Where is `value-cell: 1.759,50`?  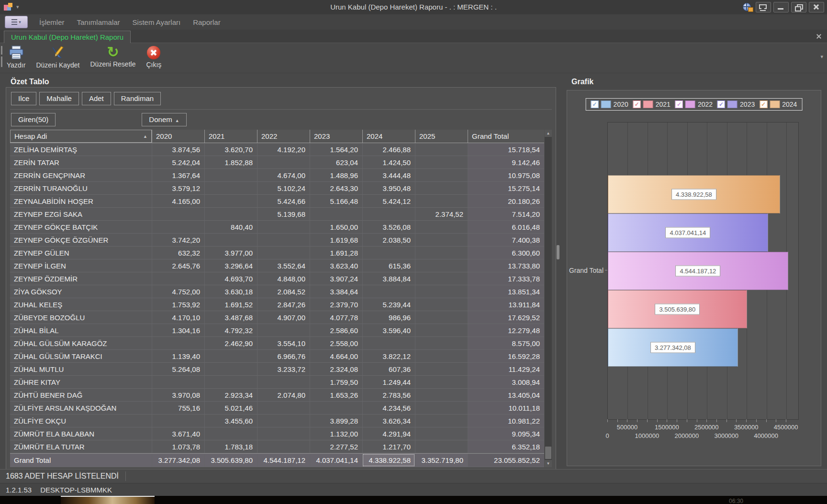
value-cell: 1.759,50 is located at coordinates (336, 382).